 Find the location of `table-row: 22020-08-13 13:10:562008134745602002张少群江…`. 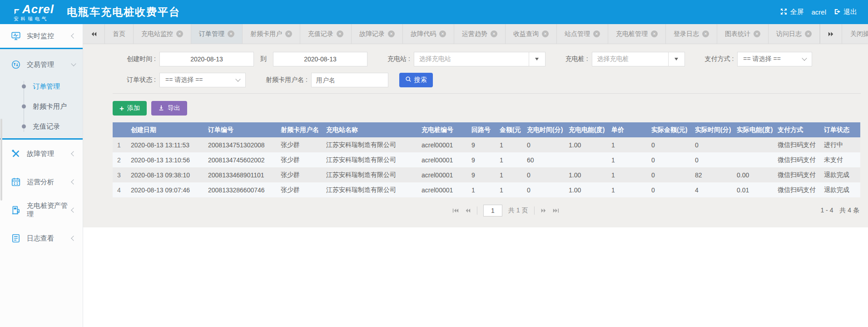

table-row: 22020-08-13 13:10:562008134745602002张少群江… is located at coordinates (486, 160).